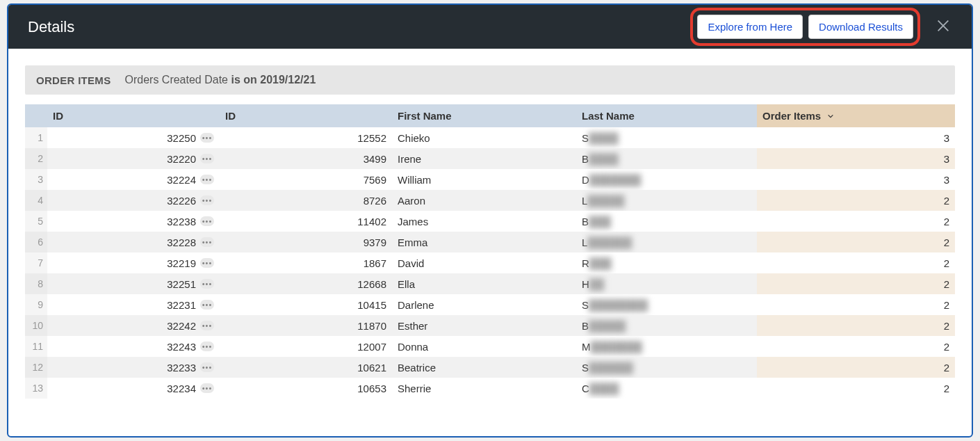 Image resolution: width=980 pixels, height=441 pixels. Describe the element at coordinates (133, 388) in the screenshot. I see `cell-id1: 32234•••` at that location.